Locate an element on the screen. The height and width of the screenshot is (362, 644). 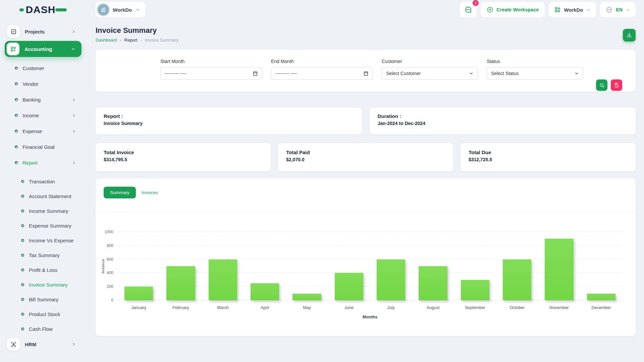
sidebar-item-product-stock: Product Stock is located at coordinates (43, 314).